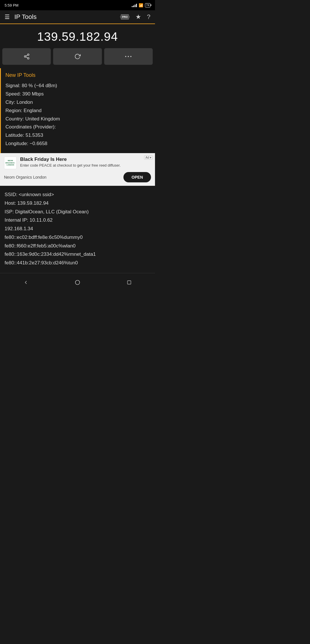 The height and width of the screenshot is (644, 310). Describe the element at coordinates (78, 144) in the screenshot. I see `longitude-info: Longitude: −0.6658` at that location.